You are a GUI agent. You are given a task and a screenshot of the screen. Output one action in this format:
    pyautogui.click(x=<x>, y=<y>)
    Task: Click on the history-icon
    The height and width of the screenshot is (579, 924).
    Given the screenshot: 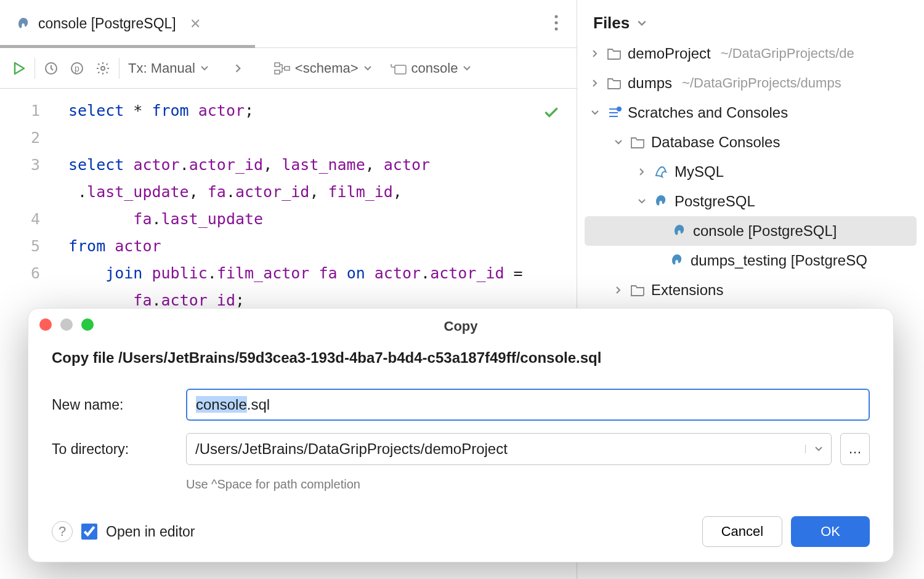 What is the action you would take?
    pyautogui.click(x=51, y=68)
    